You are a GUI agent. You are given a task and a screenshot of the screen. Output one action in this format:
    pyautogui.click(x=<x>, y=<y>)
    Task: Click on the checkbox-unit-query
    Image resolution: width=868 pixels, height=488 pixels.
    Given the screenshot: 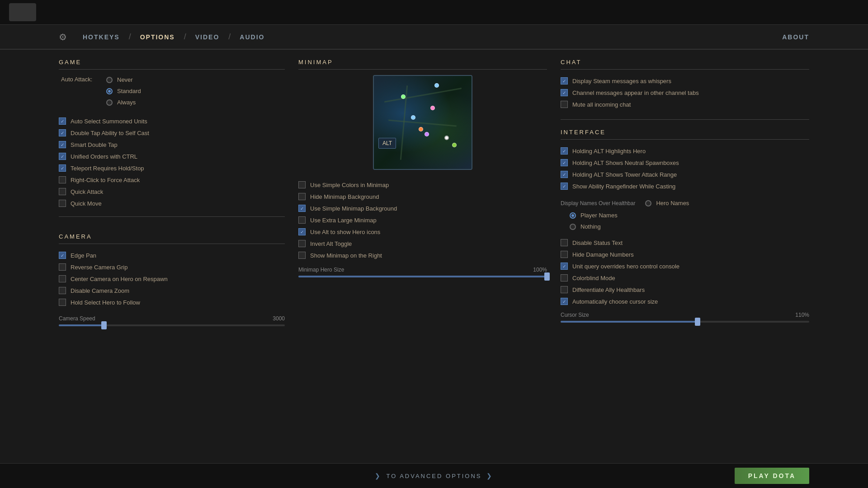 What is the action you would take?
    pyautogui.click(x=564, y=266)
    